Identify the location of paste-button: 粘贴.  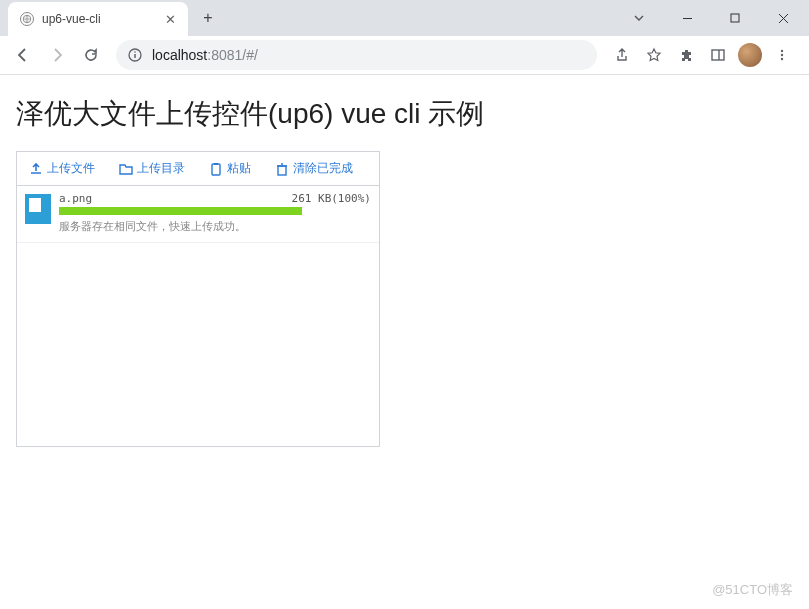
(230, 168).